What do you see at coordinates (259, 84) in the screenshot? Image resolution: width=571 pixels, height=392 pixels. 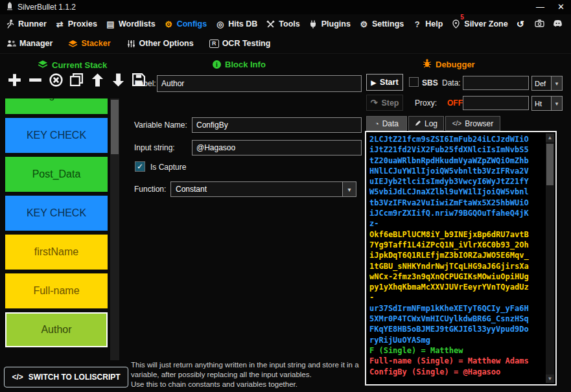 I see `label-input` at bounding box center [259, 84].